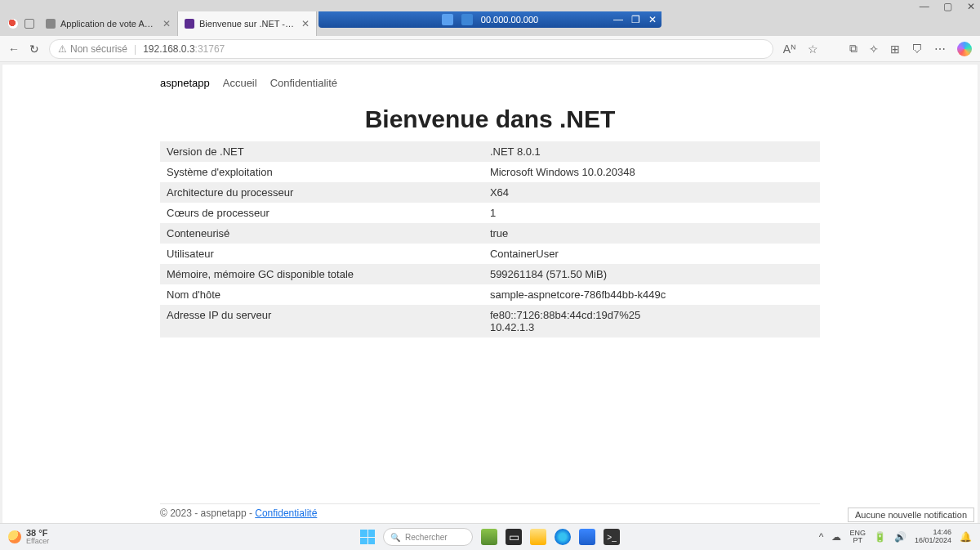 This screenshot has width=980, height=550. Describe the element at coordinates (490, 24) in the screenshot. I see `browser-tabstrip: Application de vote Azure ✕ Bienvenue su…` at that location.